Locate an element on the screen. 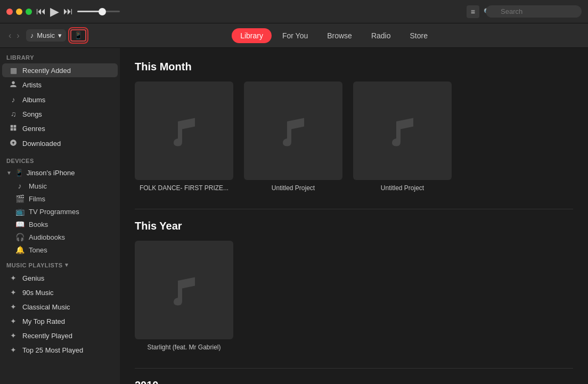 The image size is (588, 384). maximize-button is located at coordinates (29, 12).